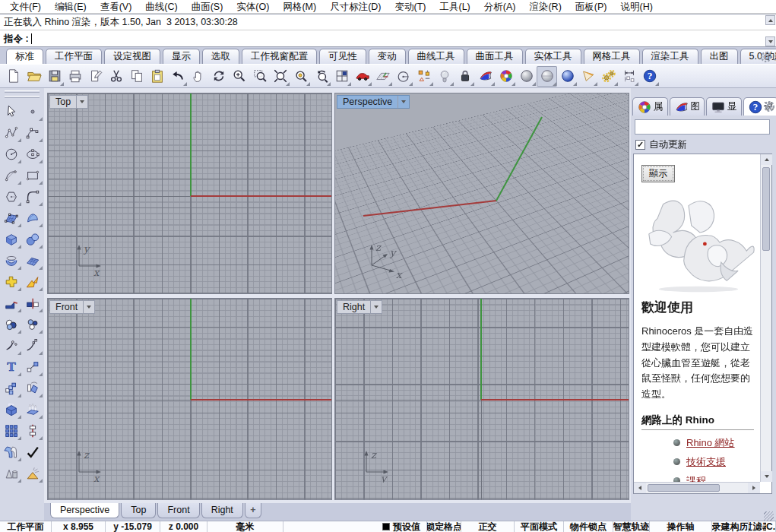 The width and height of the screenshot is (776, 532). Describe the element at coordinates (661, 144) in the screenshot. I see `auto-update-checkbox: ✓ 自动更新` at that location.